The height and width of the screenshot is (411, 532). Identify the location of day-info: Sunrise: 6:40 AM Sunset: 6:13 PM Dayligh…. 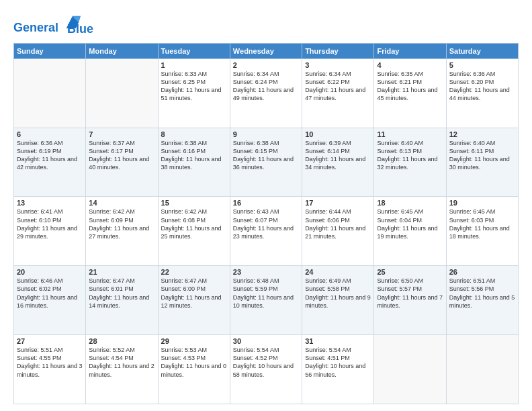
(410, 156).